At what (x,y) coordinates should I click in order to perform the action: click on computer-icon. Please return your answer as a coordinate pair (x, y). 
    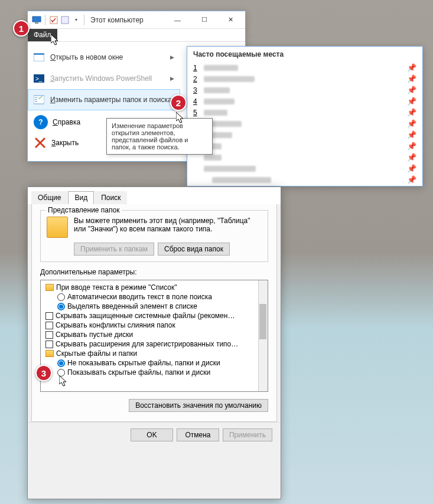
    Looking at the image, I should click on (37, 20).